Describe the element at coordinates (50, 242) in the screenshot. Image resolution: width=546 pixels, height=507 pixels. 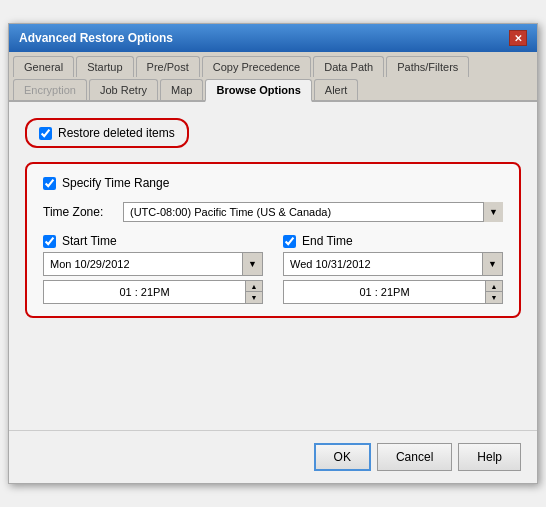
I see `start-time-checkbox` at that location.